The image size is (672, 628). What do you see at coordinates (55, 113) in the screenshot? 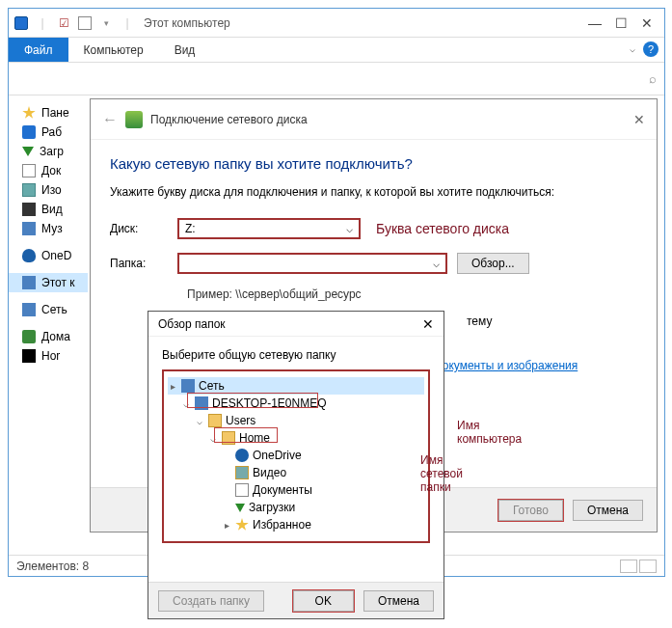
I see `sidebar-item-quick: Пане` at bounding box center [55, 113].